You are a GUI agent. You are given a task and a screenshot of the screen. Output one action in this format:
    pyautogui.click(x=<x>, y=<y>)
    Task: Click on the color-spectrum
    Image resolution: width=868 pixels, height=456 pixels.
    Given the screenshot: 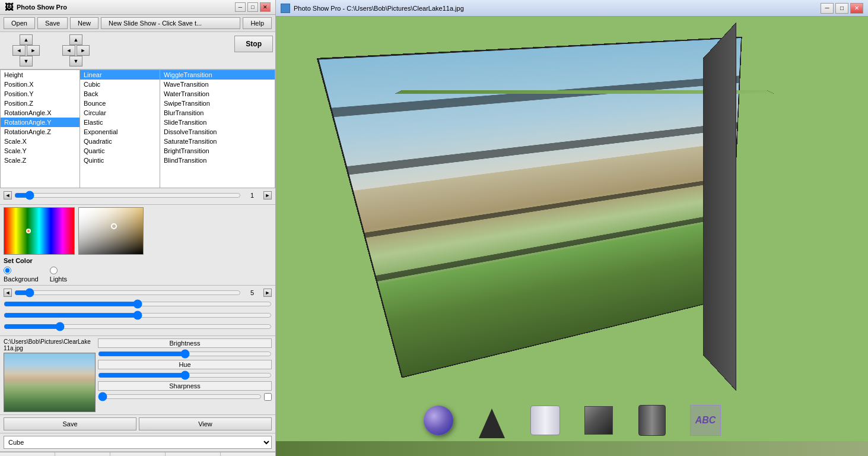 What is the action you would take?
    pyautogui.click(x=39, y=231)
    